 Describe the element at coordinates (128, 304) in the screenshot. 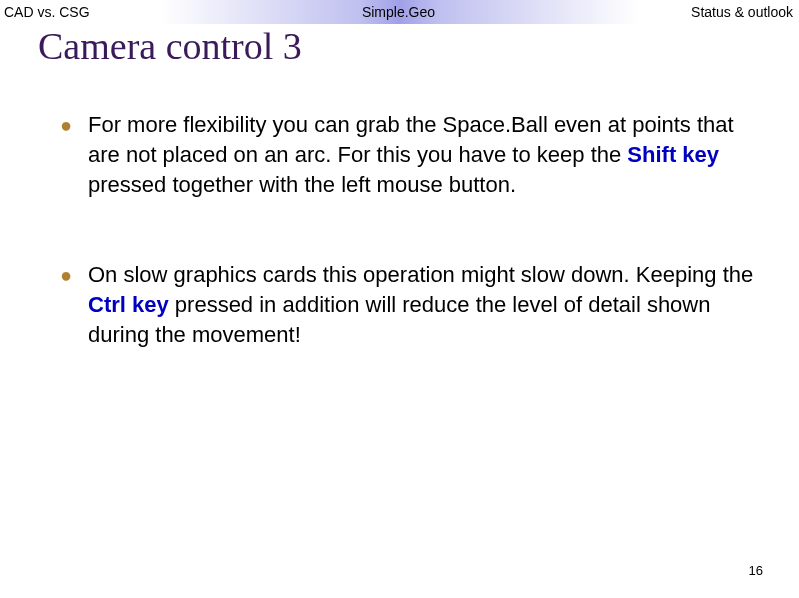

I see `highlight-key: Ctrl key` at that location.